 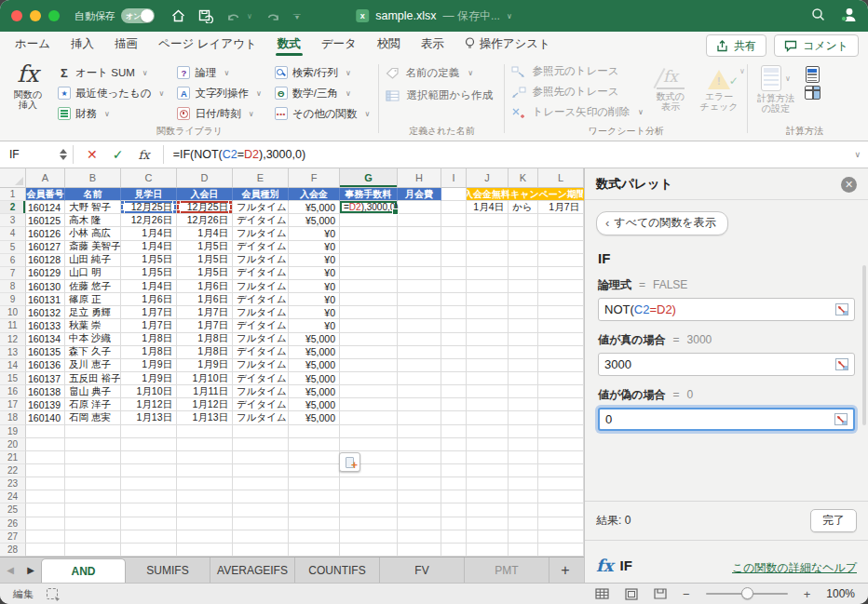 What do you see at coordinates (46, 234) in the screenshot?
I see `cell-A4: 160126` at bounding box center [46, 234].